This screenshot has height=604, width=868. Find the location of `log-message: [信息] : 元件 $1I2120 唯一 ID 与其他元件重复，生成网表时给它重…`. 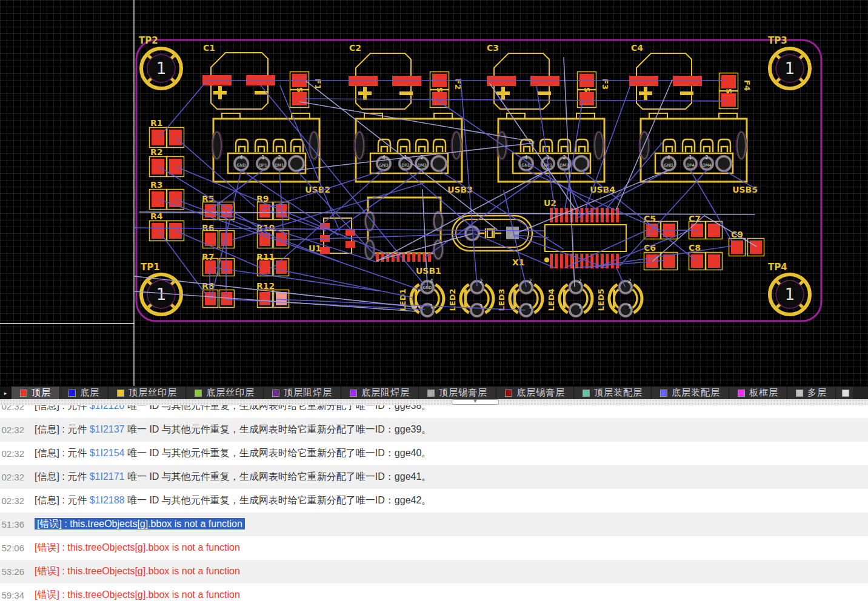

log-message: [信息] : 元件 $1I2120 唯一 ID 与其他元件重复，生成网表时给它重… is located at coordinates (233, 409).